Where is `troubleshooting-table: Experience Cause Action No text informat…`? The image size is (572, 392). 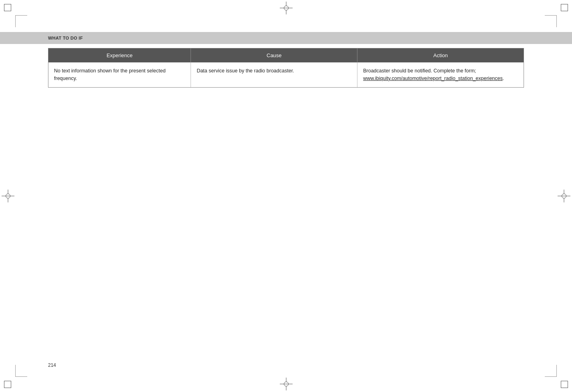
troubleshooting-table: Experience Cause Action No text informat… is located at coordinates (286, 68).